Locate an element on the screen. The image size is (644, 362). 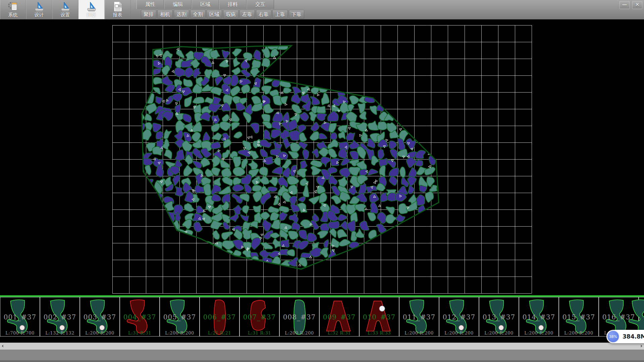
part-thumbnail-8: 008_#37L:200 R:200 is located at coordinates (299, 317).